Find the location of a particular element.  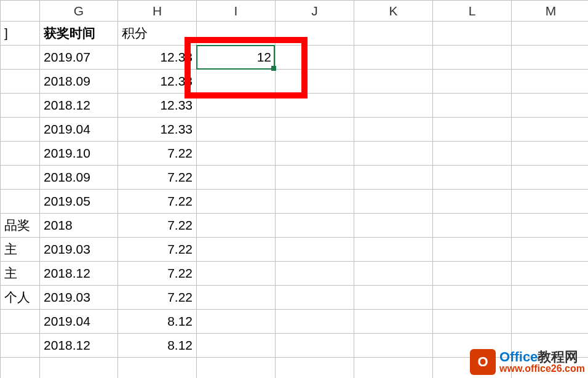

cell: 2018 is located at coordinates (79, 225).